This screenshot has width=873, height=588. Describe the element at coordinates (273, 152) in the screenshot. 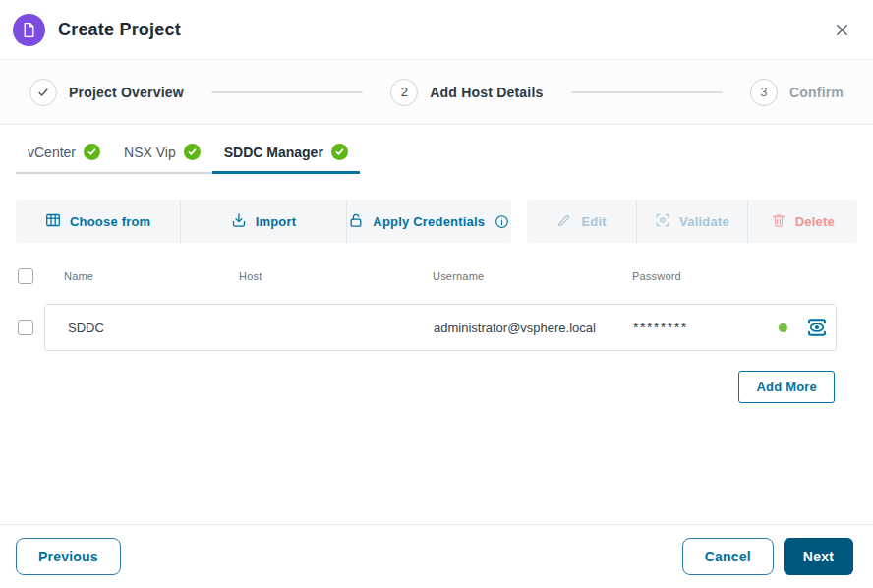

I see `tab-label: SDDC Manager` at that location.